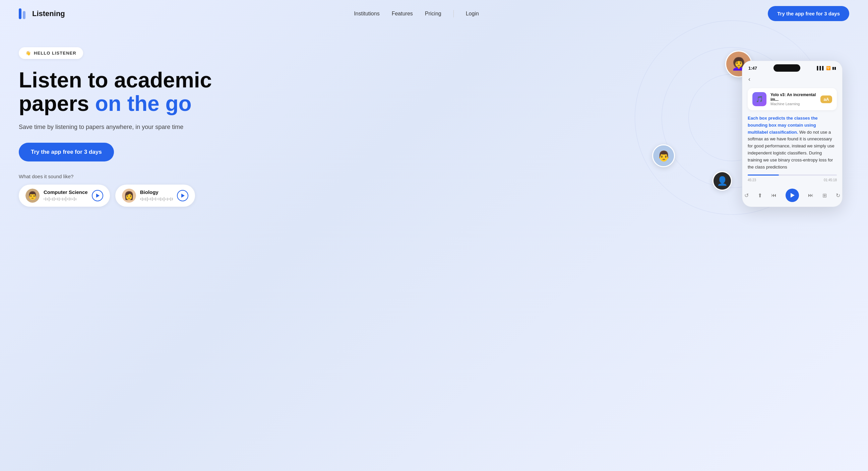 This screenshot has width=868, height=471. Describe the element at coordinates (367, 14) in the screenshot. I see `nav-institutions: Institutions` at that location.